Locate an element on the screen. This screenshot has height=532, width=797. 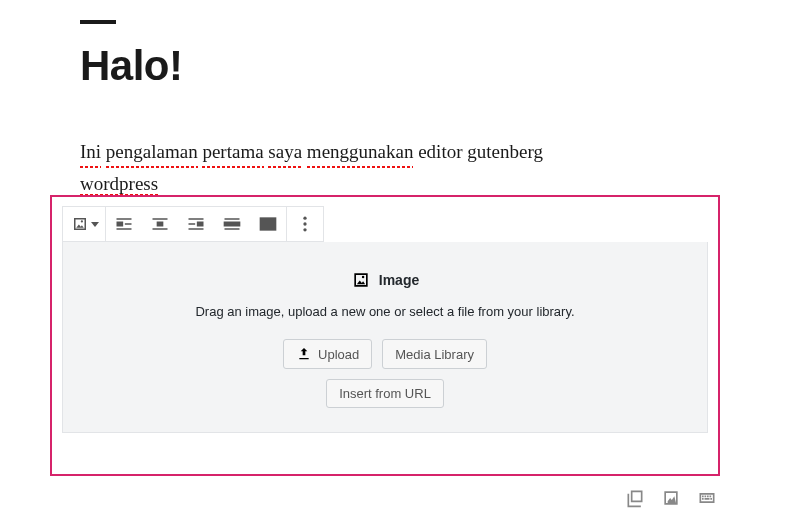
post-paragraph: Ini pengalaman pertama saya menggunakan … is located at coordinates (414, 152).